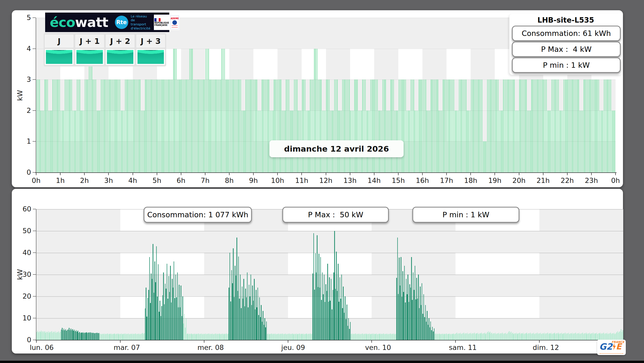 This screenshot has height=363, width=644. Describe the element at coordinates (25, 231) in the screenshot. I see `y-tick-label: 50` at that location.